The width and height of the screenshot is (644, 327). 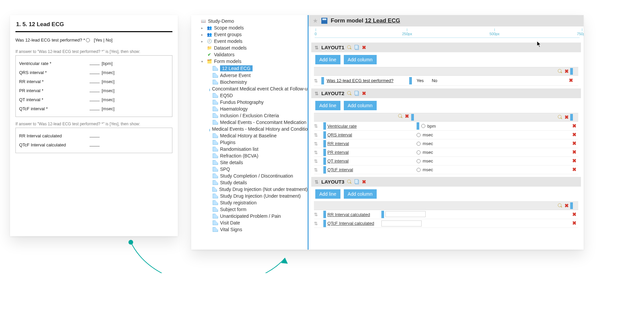 I want to click on tree-form-24: Vital Signs, so click(x=231, y=230).